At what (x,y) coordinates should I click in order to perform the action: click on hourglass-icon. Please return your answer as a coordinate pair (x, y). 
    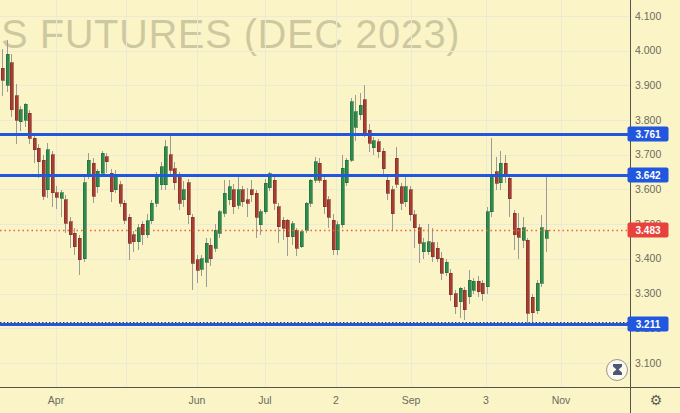
    Looking at the image, I should click on (618, 370).